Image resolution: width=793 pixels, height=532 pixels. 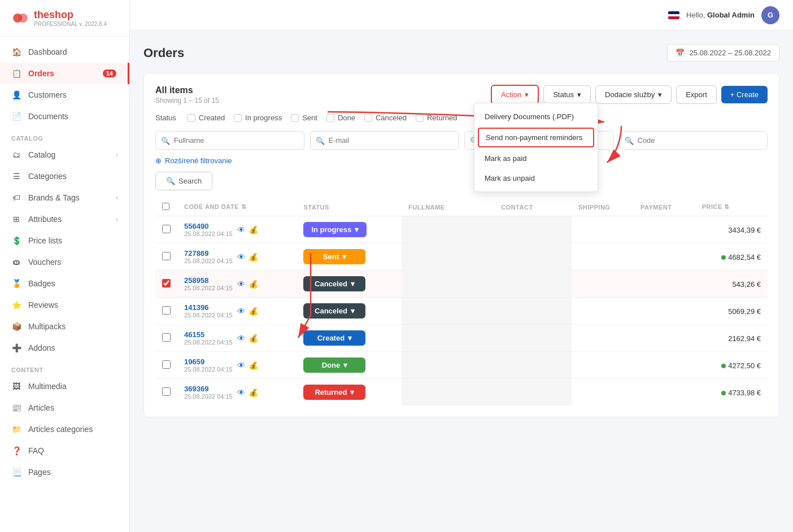 I want to click on sidebar-item-faq: ❓ FAQ, so click(x=64, y=451).